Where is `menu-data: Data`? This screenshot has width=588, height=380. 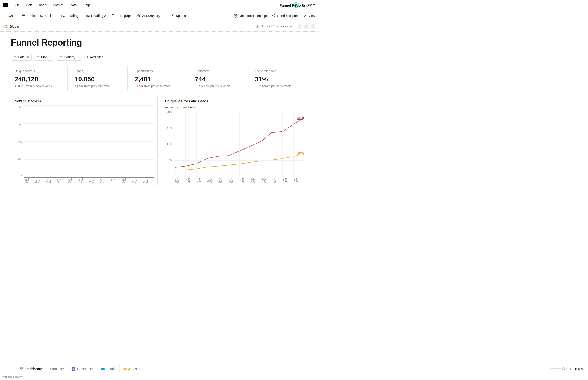
menu-data: Data is located at coordinates (73, 5).